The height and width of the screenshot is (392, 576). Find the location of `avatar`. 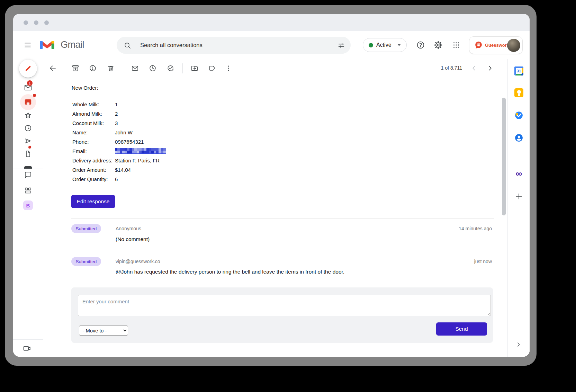

avatar is located at coordinates (514, 45).